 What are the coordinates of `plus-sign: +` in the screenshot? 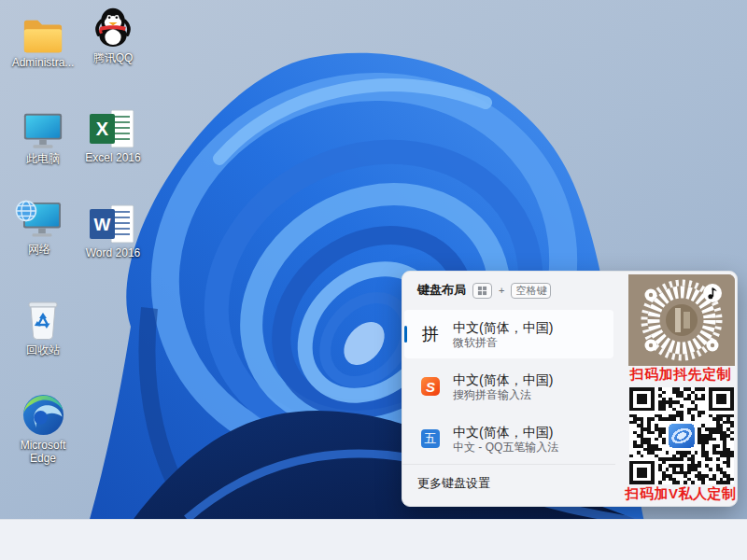 It's located at (501, 290).